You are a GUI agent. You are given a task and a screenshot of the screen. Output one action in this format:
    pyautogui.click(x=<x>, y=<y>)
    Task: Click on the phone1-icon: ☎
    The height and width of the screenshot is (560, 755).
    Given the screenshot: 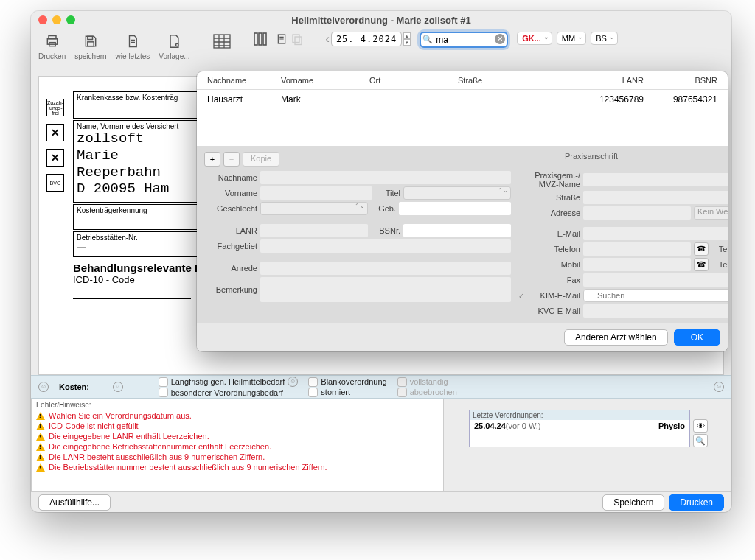 What is the action you would take?
    pyautogui.click(x=701, y=249)
    